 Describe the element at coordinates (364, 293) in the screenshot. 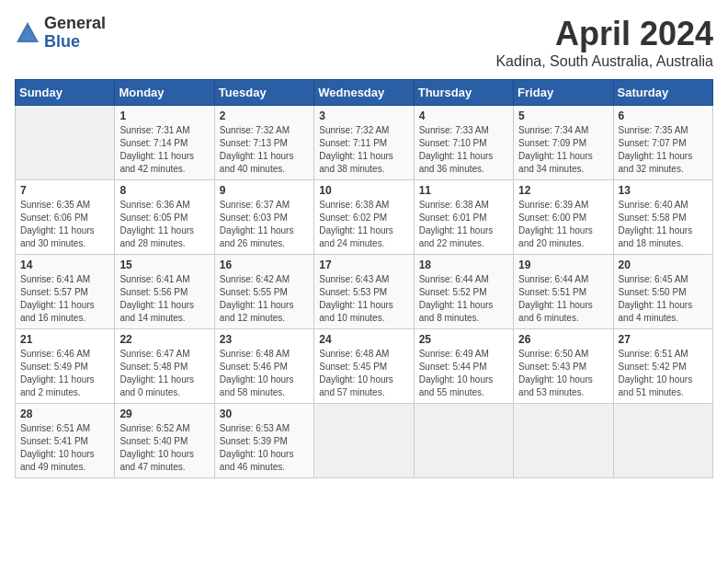

I see `week-row-3: 14Sunrise: 6:41 AM Sunset: 5:57 PM Dayli…` at that location.